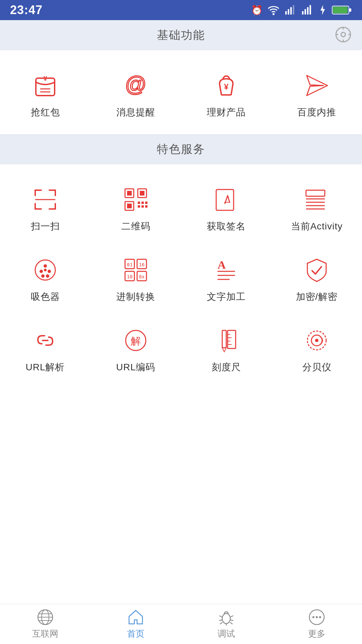 Image resolution: width=362 pixels, height=644 pixels. I want to click on grid-item-url-parse: URL解析, so click(45, 351).